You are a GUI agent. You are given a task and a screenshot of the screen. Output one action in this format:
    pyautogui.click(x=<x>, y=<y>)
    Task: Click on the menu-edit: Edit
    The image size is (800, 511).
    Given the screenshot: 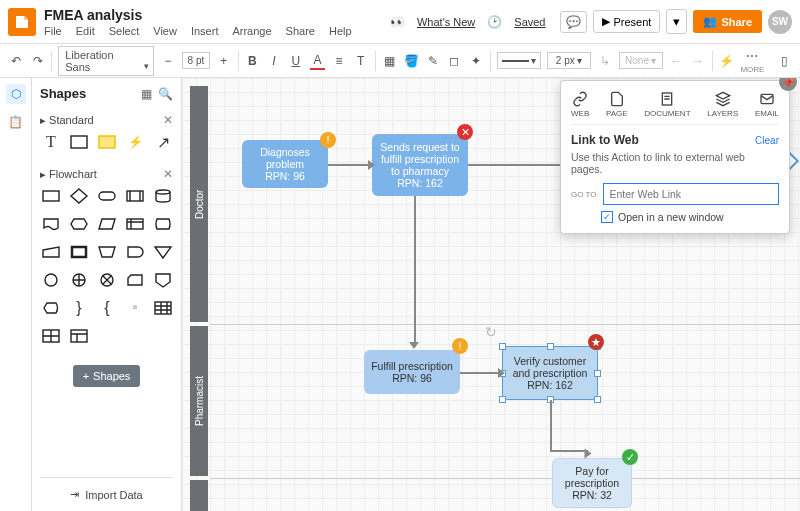 What is the action you would take?
    pyautogui.click(x=86, y=31)
    